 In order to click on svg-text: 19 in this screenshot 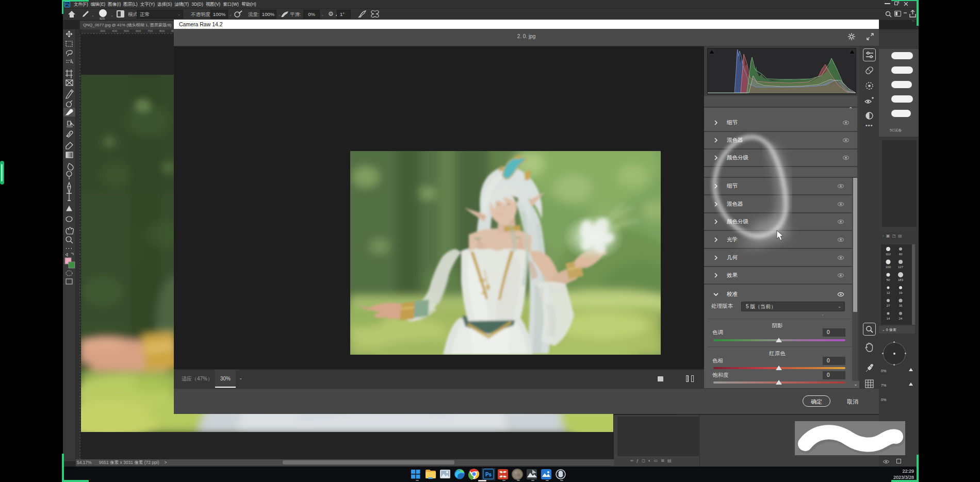, I will do `click(901, 293)`.